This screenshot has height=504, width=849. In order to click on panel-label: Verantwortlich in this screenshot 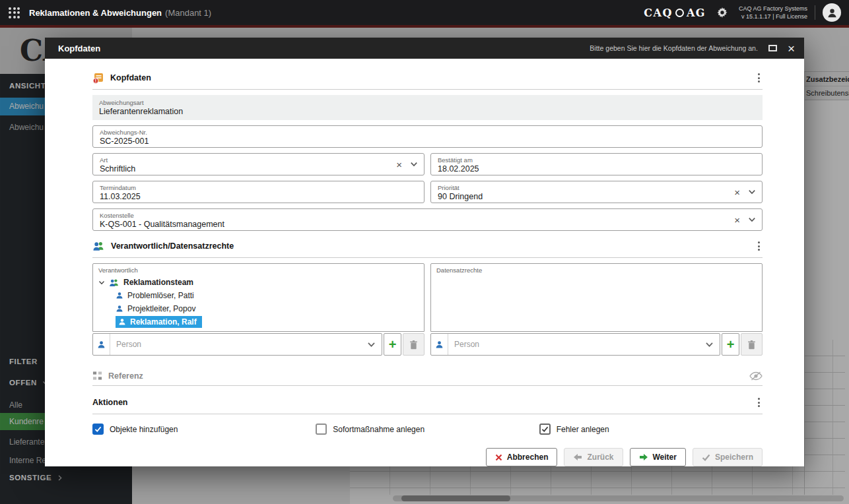, I will do `click(259, 270)`.